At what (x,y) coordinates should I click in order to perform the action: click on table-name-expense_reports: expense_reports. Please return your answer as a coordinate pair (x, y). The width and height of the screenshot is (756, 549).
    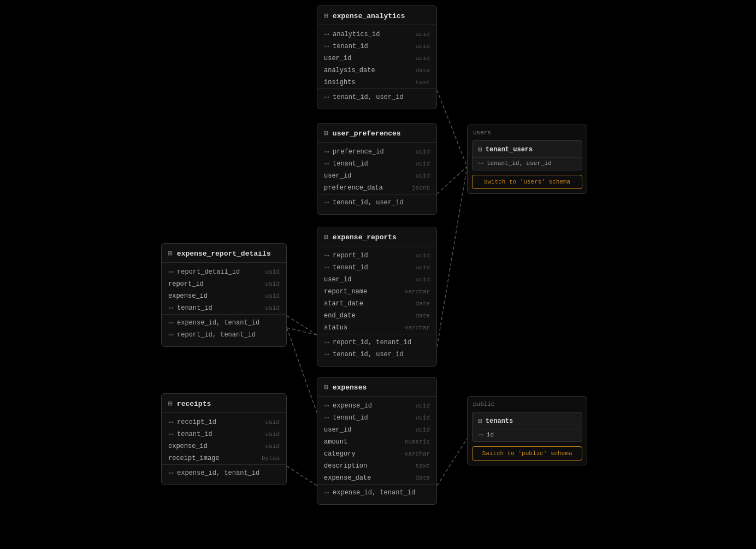
    Looking at the image, I should click on (365, 237).